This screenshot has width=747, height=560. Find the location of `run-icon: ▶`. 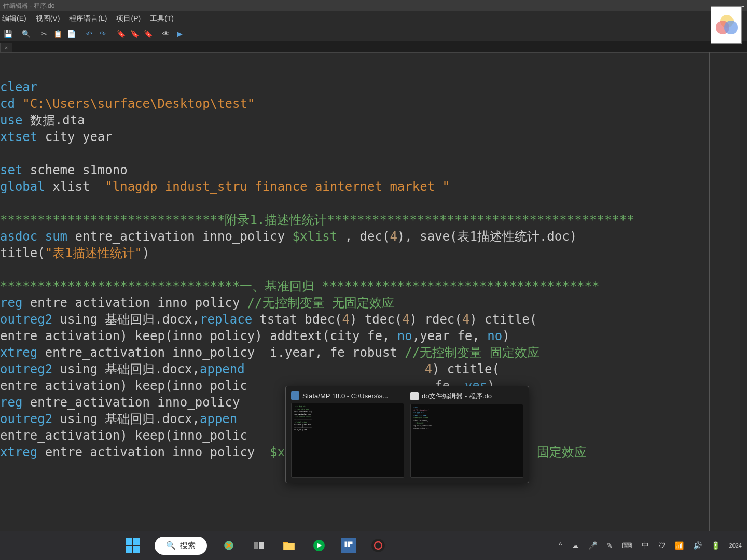

run-icon: ▶ is located at coordinates (179, 34).